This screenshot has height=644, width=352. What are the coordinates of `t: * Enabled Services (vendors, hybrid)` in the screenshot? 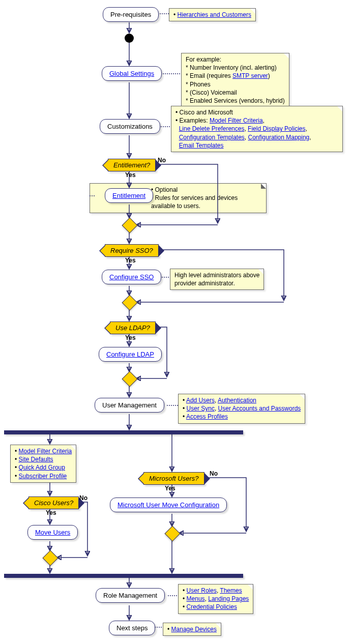 It's located at (235, 101).